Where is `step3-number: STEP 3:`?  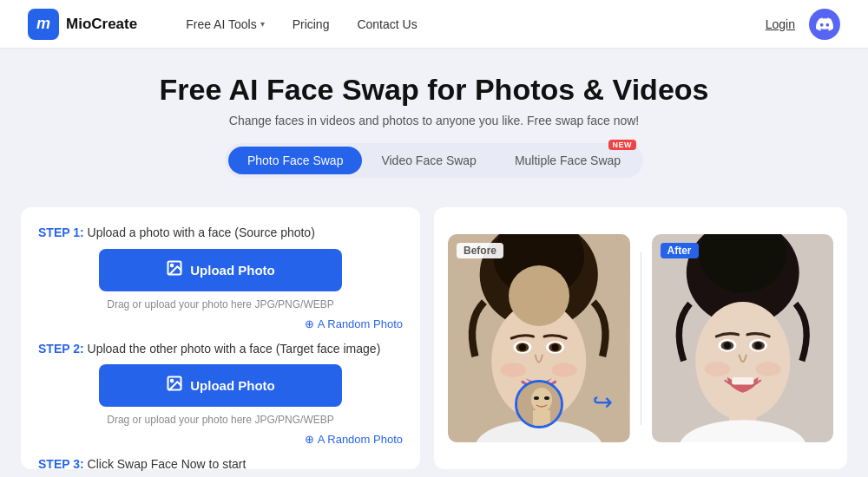 step3-number: STEP 3: is located at coordinates (61, 464).